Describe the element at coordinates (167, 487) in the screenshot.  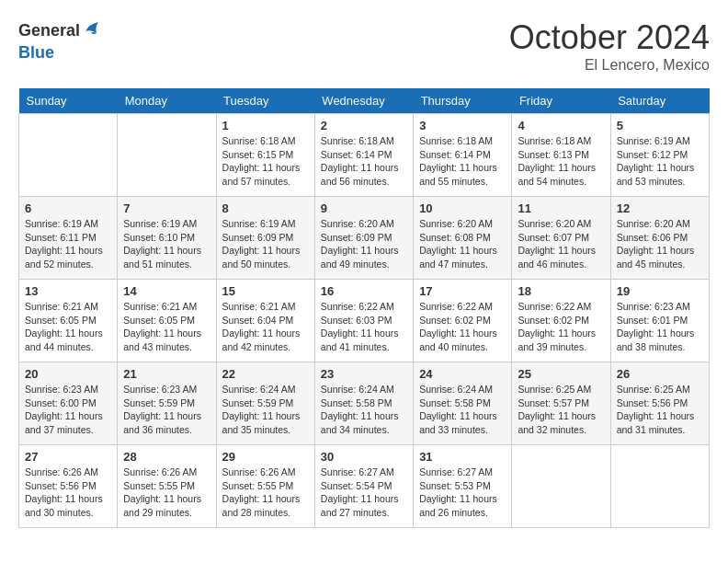
I see `calendar-cell: 28Sunrise: 6:26 AMSunset: 5:55 PMDayligh…` at that location.